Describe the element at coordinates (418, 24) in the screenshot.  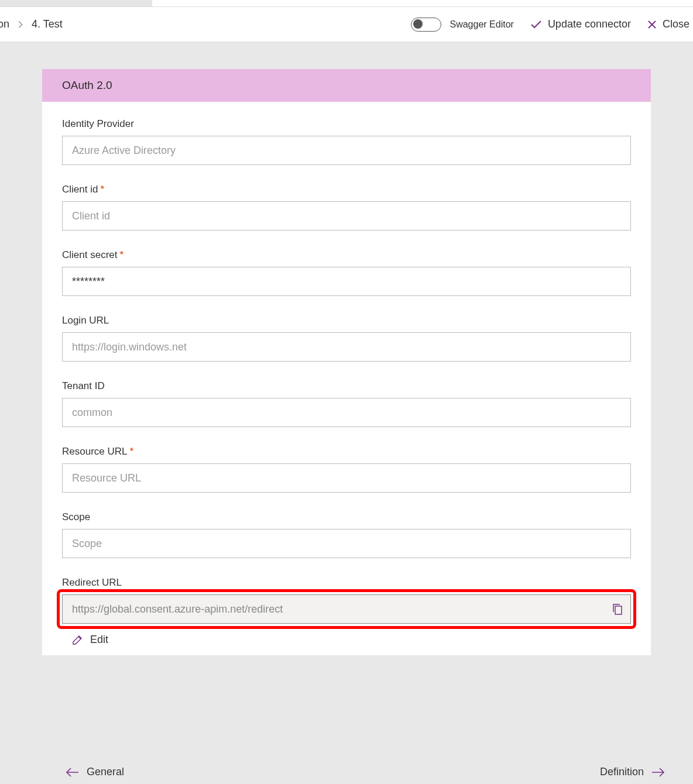
I see `toggle-knob` at that location.